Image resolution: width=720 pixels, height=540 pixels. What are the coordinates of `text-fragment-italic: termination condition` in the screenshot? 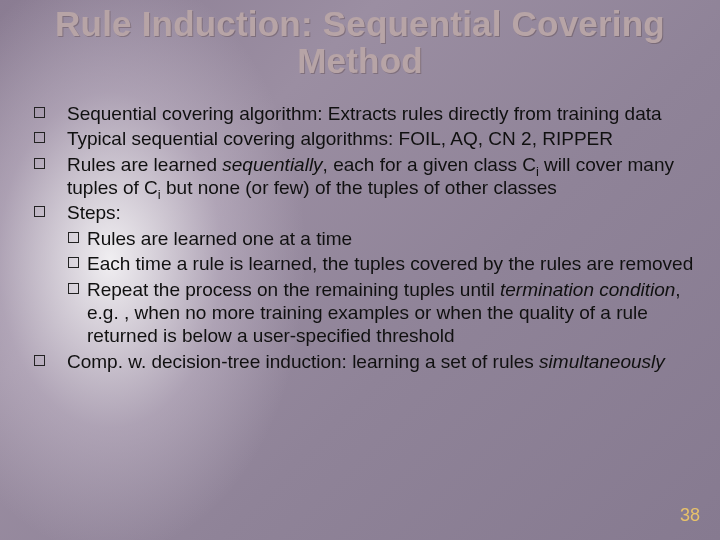 It's located at (588, 290).